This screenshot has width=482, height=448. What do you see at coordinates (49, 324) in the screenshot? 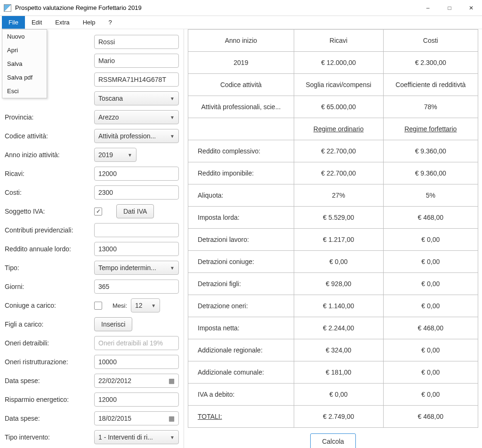
I see `label-figli: Figli a carico:` at bounding box center [49, 324].